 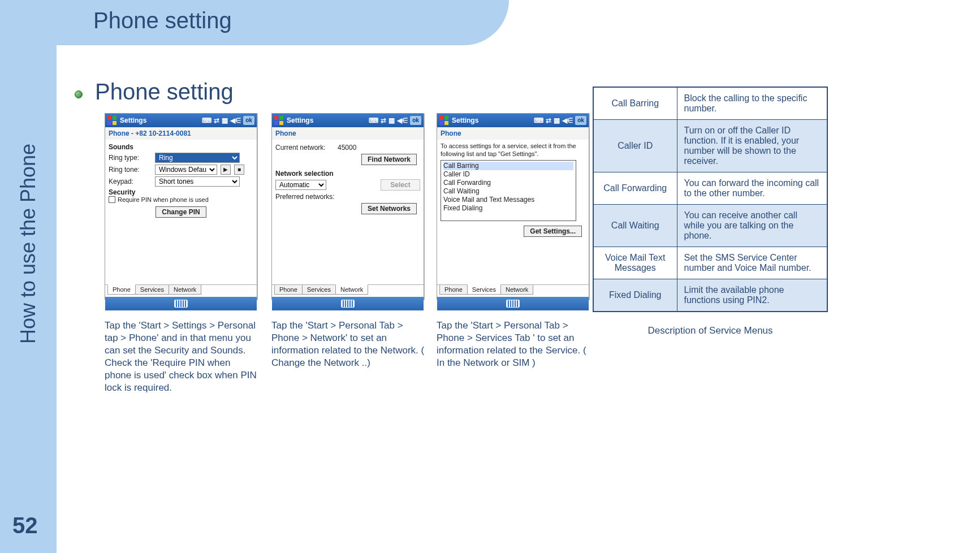 I want to click on current-network-label: Current network:, so click(x=305, y=148).